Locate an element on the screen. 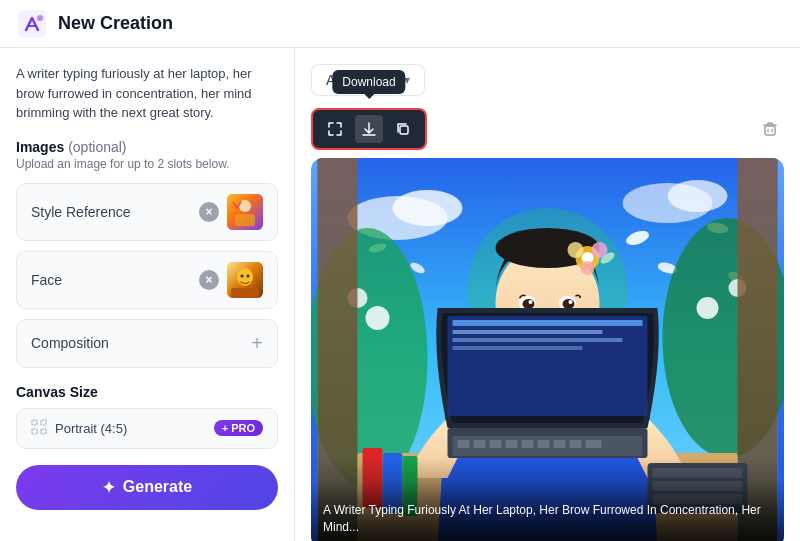 The image size is (800, 541). generate-label: Generate is located at coordinates (158, 487).